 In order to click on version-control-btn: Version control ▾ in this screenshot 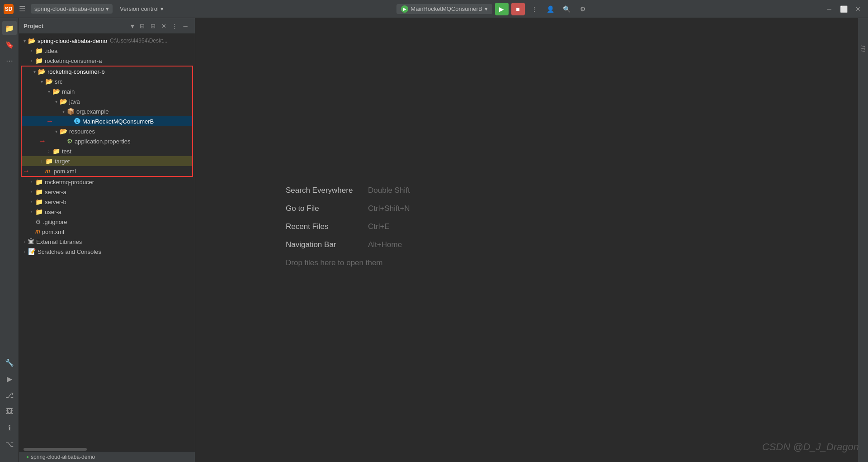, I will do `click(142, 9)`.